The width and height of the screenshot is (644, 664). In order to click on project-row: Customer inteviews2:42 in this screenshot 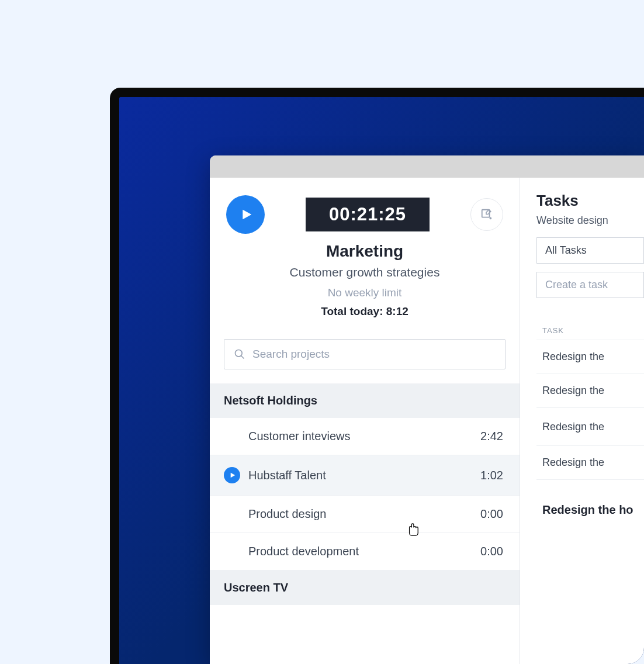, I will do `click(365, 437)`.